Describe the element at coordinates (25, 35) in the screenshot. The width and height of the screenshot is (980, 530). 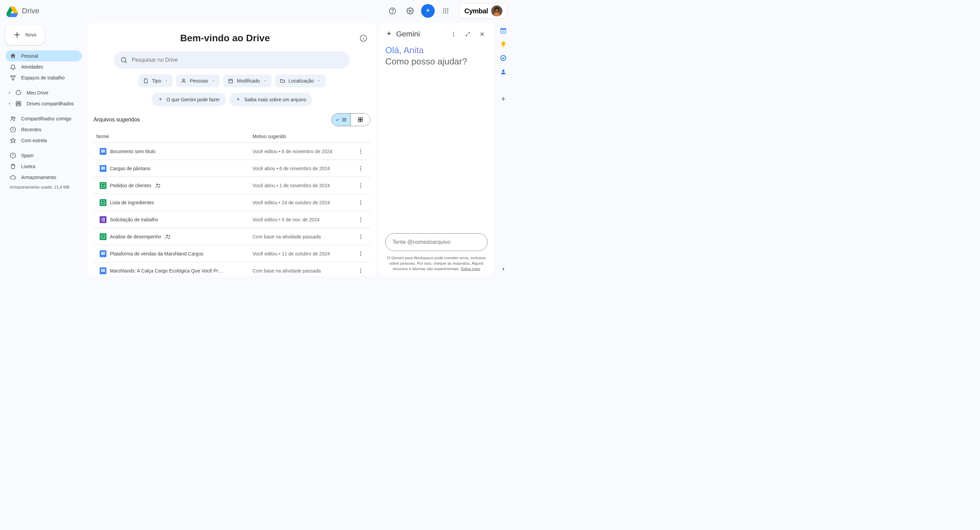
I see `new-button: Novo` at that location.